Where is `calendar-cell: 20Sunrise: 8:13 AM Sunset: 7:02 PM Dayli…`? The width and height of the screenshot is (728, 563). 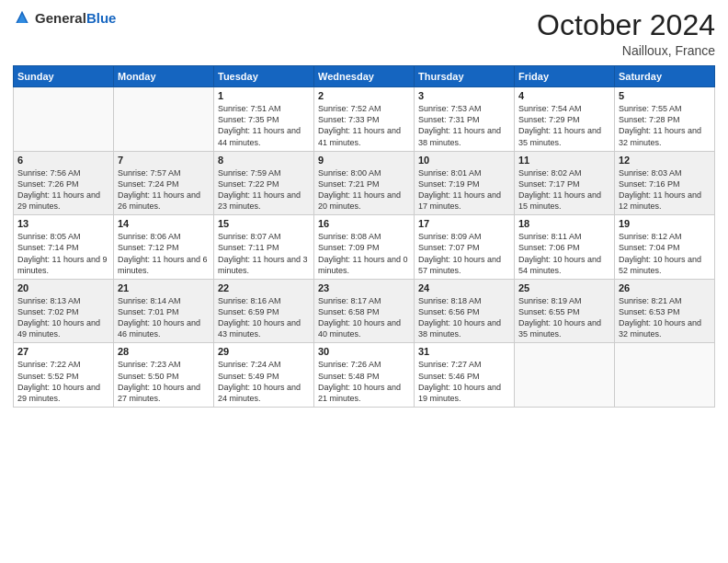 calendar-cell: 20Sunrise: 8:13 AM Sunset: 7:02 PM Dayli… is located at coordinates (64, 311).